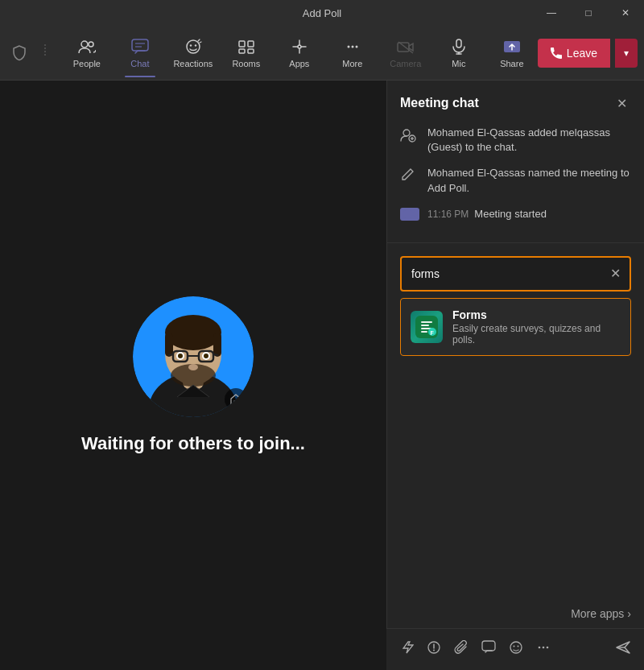 The height and width of the screenshot is (670, 644). What do you see at coordinates (459, 64) in the screenshot?
I see `mic-label: Mic` at bounding box center [459, 64].